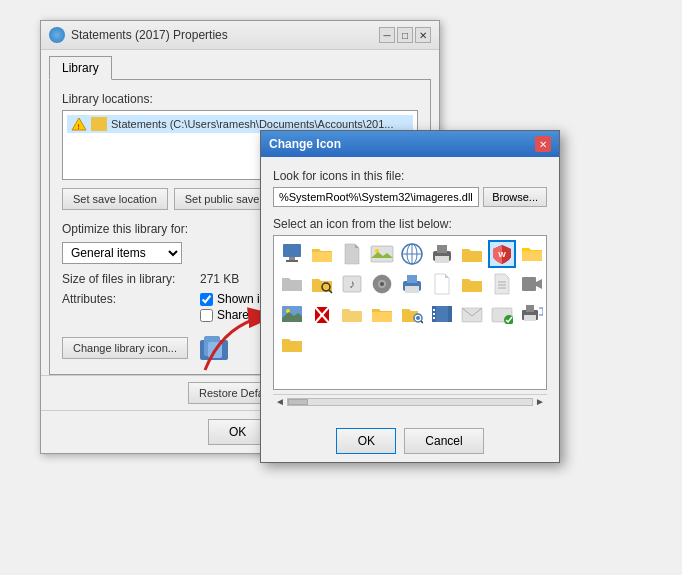  Describe the element at coordinates (405, 35) in the screenshot. I see `maximize-button: □` at that location.